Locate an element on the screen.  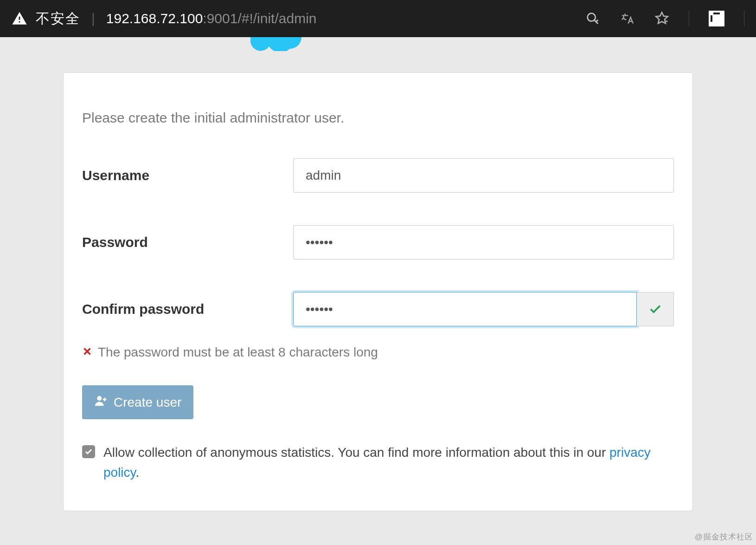
url-display: 192.168.72.100:9001/#!/init/admin is located at coordinates (211, 19).